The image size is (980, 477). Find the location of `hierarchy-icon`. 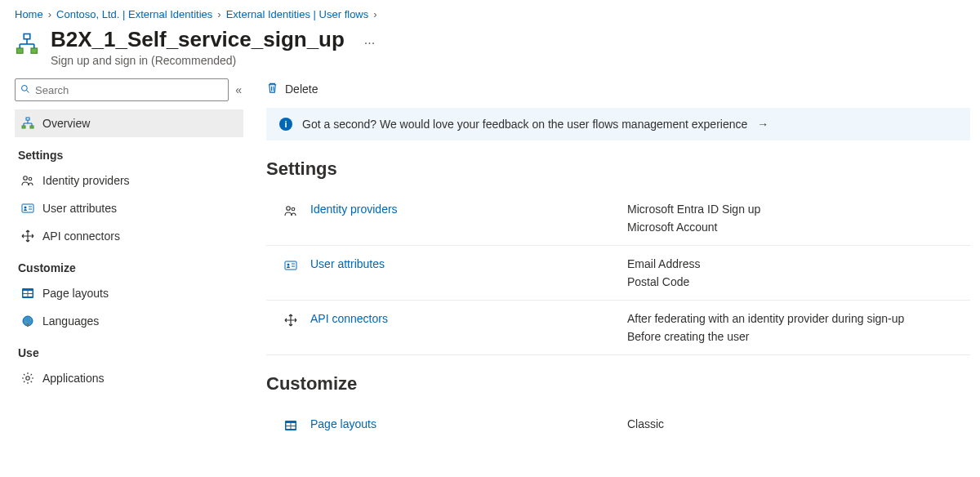

hierarchy-icon is located at coordinates (28, 123).